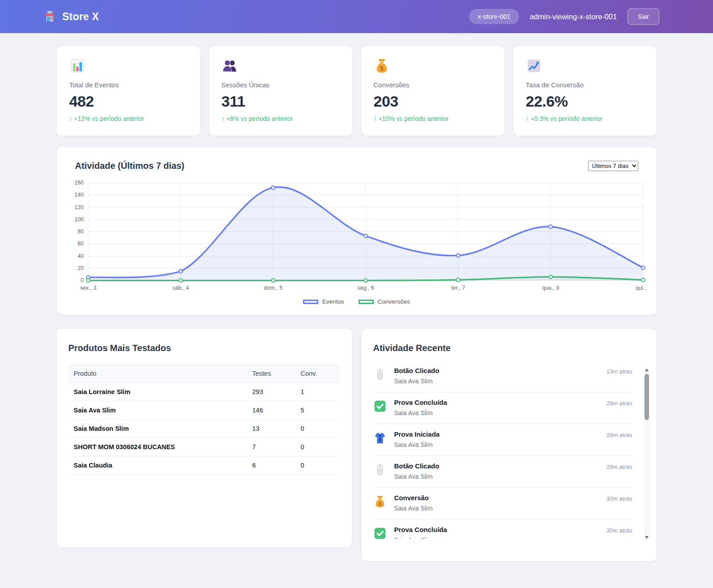 This screenshot has height=588, width=713. Describe the element at coordinates (503, 450) in the screenshot. I see `activity-list: Botão Clicado Saia Ava Slim 13m atrás Pr…` at that location.